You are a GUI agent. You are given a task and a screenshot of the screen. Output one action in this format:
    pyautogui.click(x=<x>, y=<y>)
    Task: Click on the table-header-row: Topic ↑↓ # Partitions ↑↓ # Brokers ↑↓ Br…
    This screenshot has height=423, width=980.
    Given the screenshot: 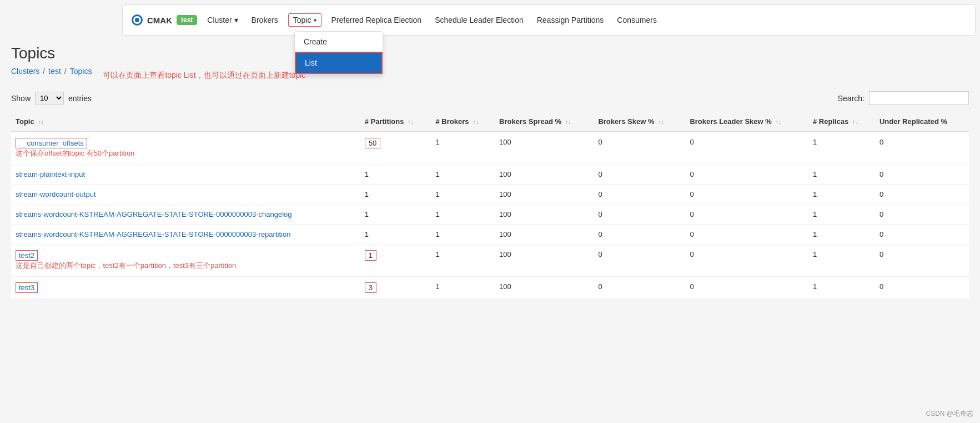 What is the action you would take?
    pyautogui.click(x=490, y=122)
    